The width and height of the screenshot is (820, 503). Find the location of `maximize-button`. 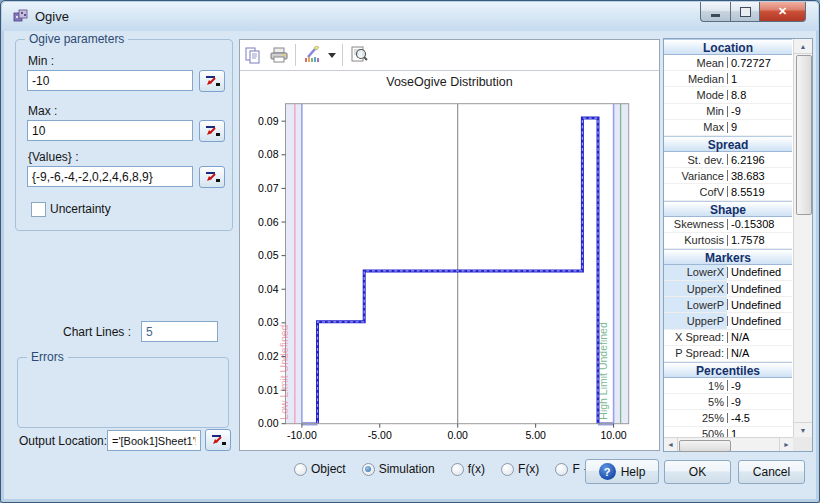

maximize-button is located at coordinates (746, 12).